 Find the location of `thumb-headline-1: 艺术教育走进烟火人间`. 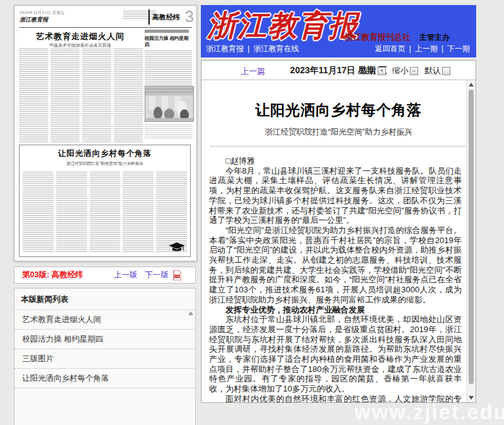

thumb-headline-1: 艺术教育走进烟火人间 is located at coordinates (80, 37).